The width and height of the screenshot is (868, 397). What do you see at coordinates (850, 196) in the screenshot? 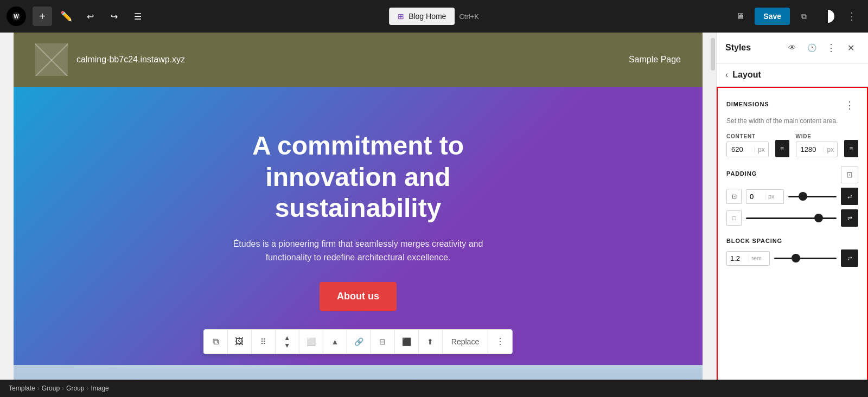
I see `padding-top-link-symbol: ⇌` at bounding box center [850, 196].